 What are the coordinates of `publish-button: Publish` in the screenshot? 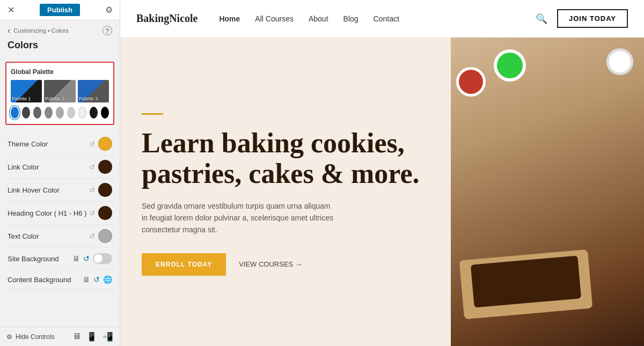 It's located at (60, 10).